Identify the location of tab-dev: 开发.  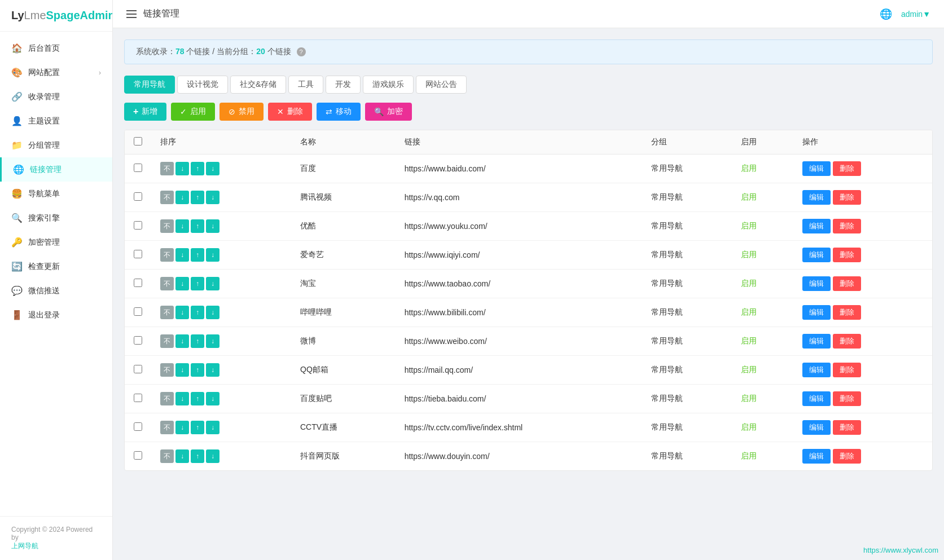
(343, 85).